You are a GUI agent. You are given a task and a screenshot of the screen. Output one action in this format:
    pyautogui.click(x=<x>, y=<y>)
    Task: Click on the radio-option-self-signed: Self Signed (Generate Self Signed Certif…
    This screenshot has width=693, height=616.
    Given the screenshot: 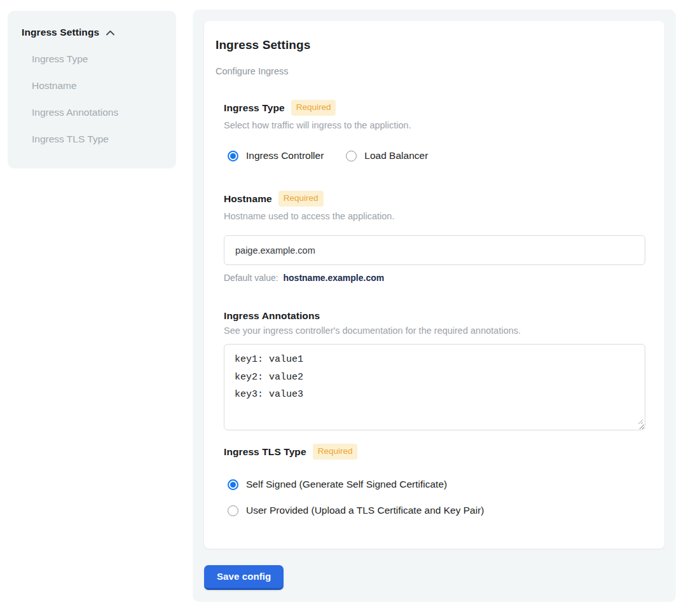 What is the action you would take?
    pyautogui.click(x=337, y=484)
    